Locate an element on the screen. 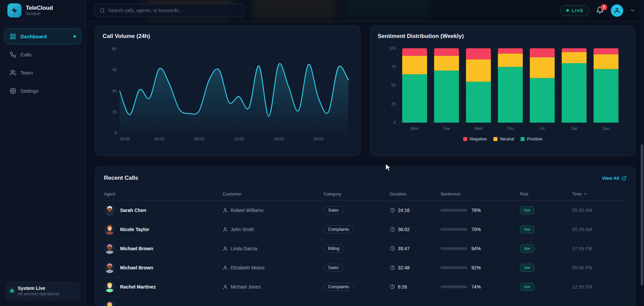 The image size is (644, 306). customer-cell: John Smith is located at coordinates (273, 229).